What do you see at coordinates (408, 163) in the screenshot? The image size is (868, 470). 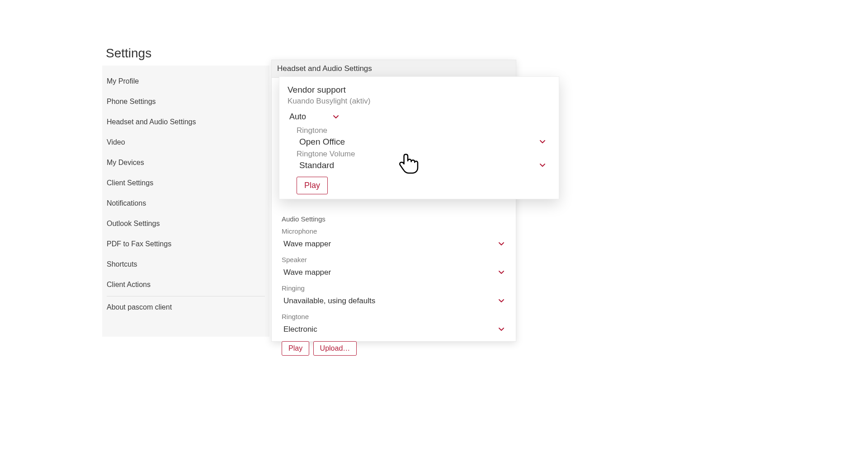 I see `pointer-hand-icon` at bounding box center [408, 163].